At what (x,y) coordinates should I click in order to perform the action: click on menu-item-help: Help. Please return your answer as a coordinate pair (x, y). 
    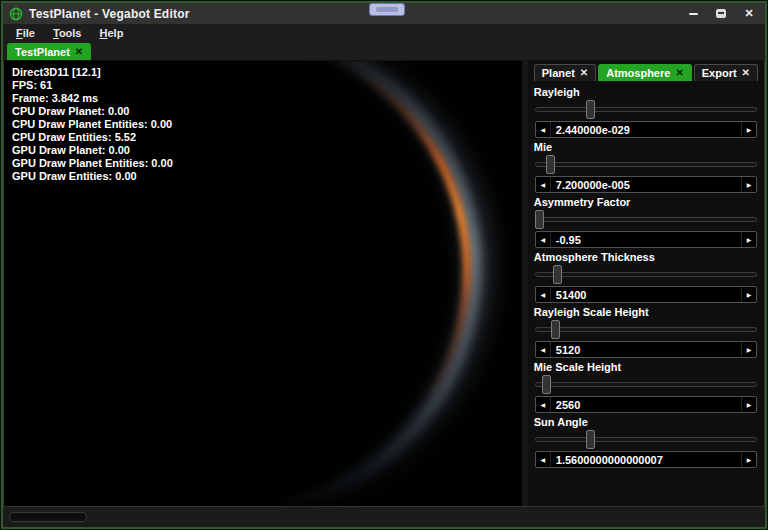
    Looking at the image, I should click on (112, 33).